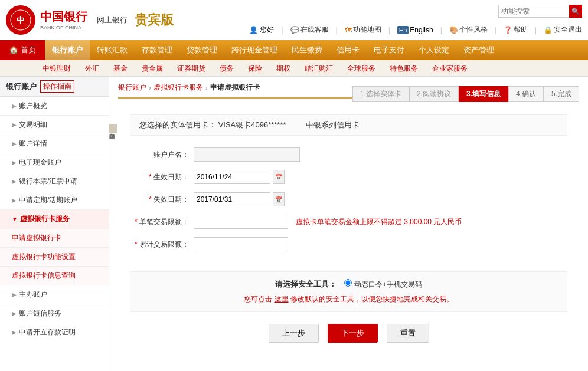 The width and height of the screenshot is (588, 371). I want to click on effective-date-input, so click(232, 177).